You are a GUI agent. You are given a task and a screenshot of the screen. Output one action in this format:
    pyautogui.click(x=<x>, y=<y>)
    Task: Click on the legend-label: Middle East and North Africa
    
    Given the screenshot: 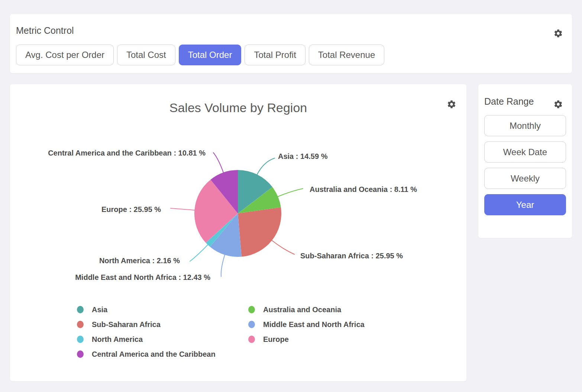 What is the action you would take?
    pyautogui.click(x=314, y=324)
    